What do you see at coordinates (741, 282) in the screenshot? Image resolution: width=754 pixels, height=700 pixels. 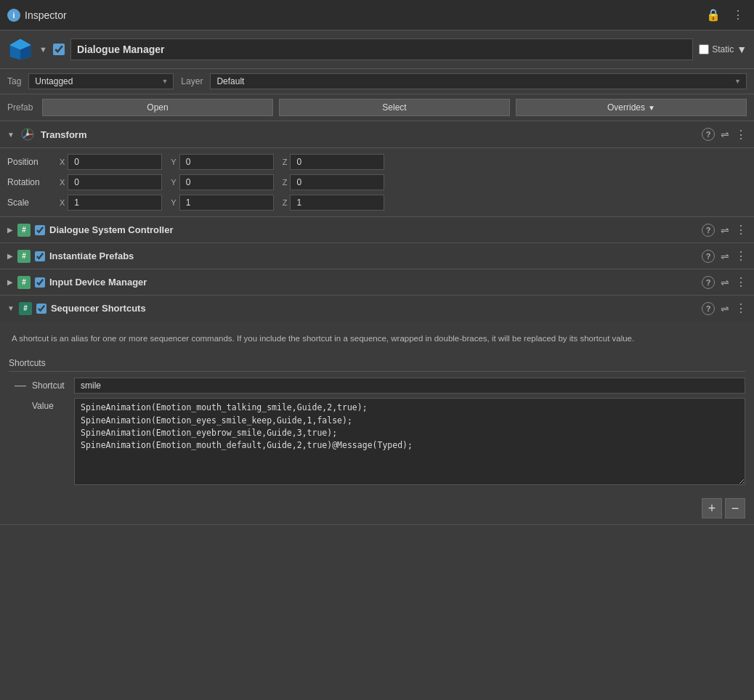 I see `idm-menu-icon: ⋮` at bounding box center [741, 282].